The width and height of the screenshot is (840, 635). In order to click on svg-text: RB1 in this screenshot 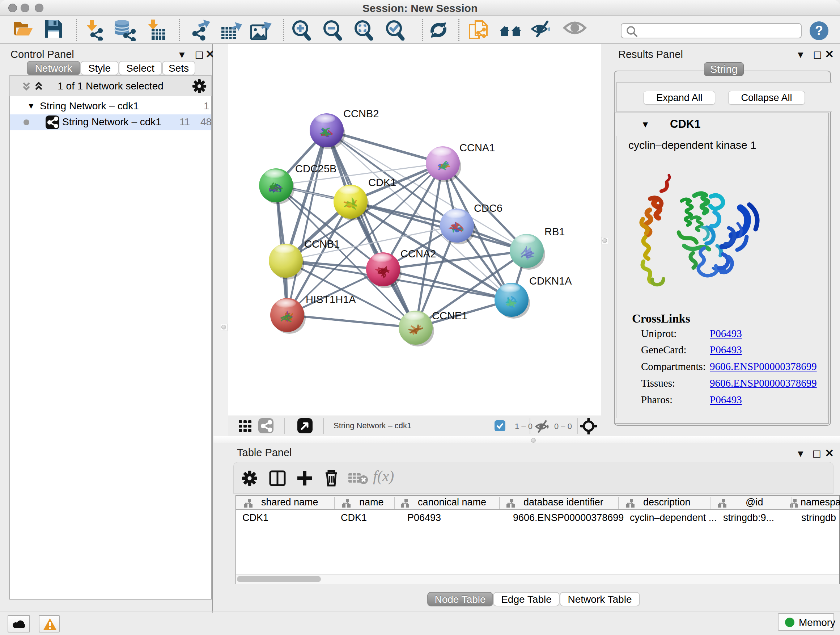, I will do `click(554, 232)`.